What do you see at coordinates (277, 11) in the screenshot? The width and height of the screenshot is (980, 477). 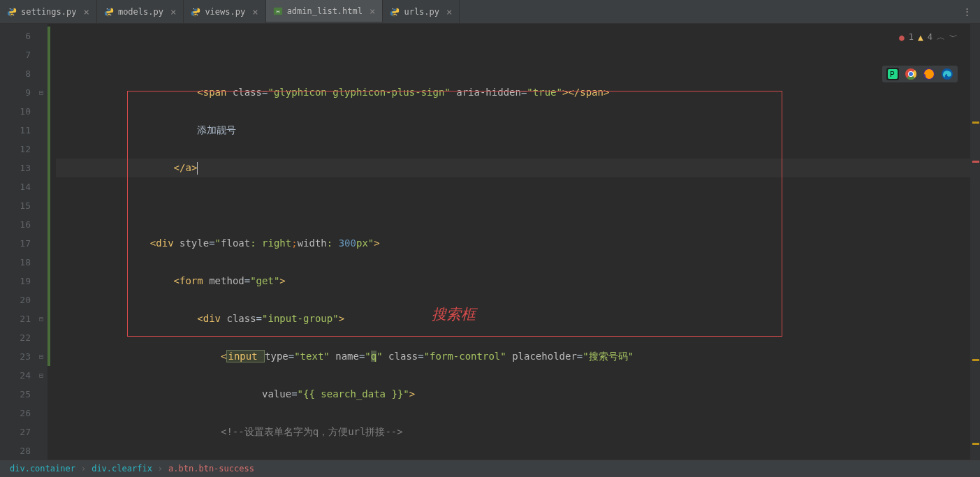 I see `svg-text: H` at bounding box center [277, 11].